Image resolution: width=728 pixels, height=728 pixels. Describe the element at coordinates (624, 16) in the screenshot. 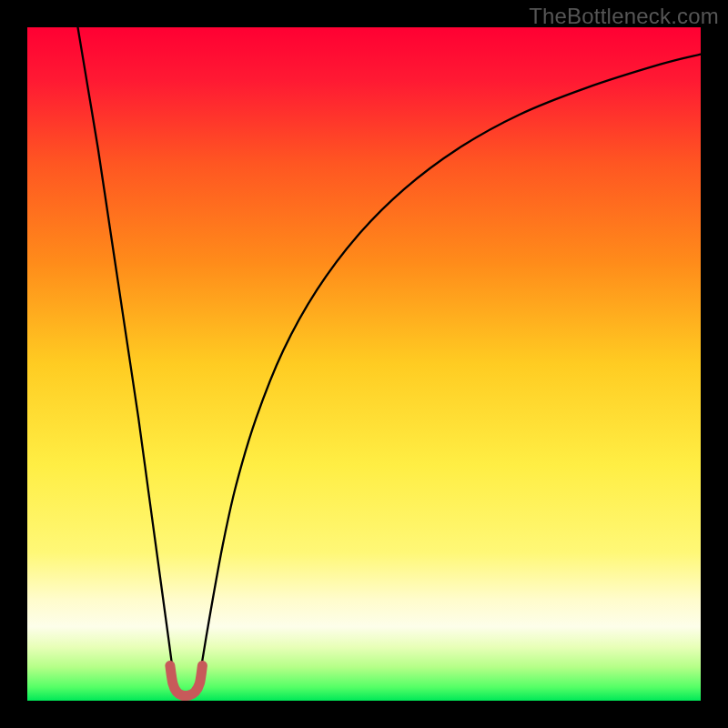

I see `watermark-text: TheBottleneck.com` at that location.